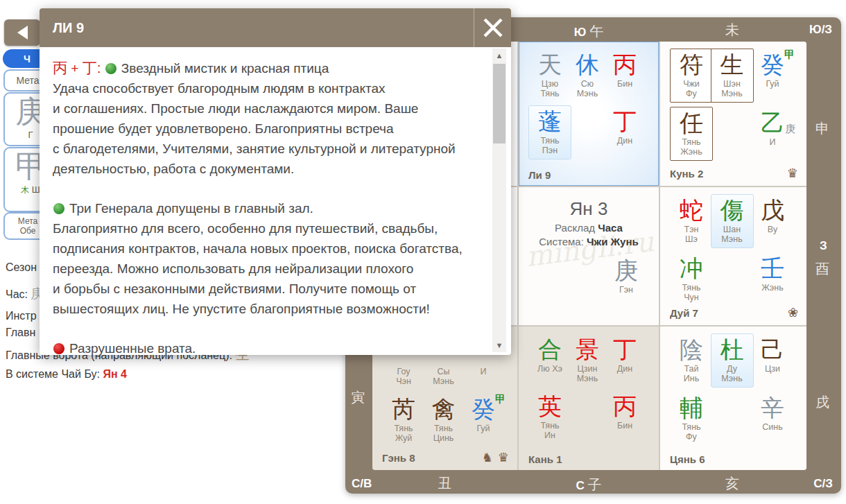 The image size is (846, 504). Describe the element at coordinates (115, 374) in the screenshot. I see `system-value: Ян 4` at that location.